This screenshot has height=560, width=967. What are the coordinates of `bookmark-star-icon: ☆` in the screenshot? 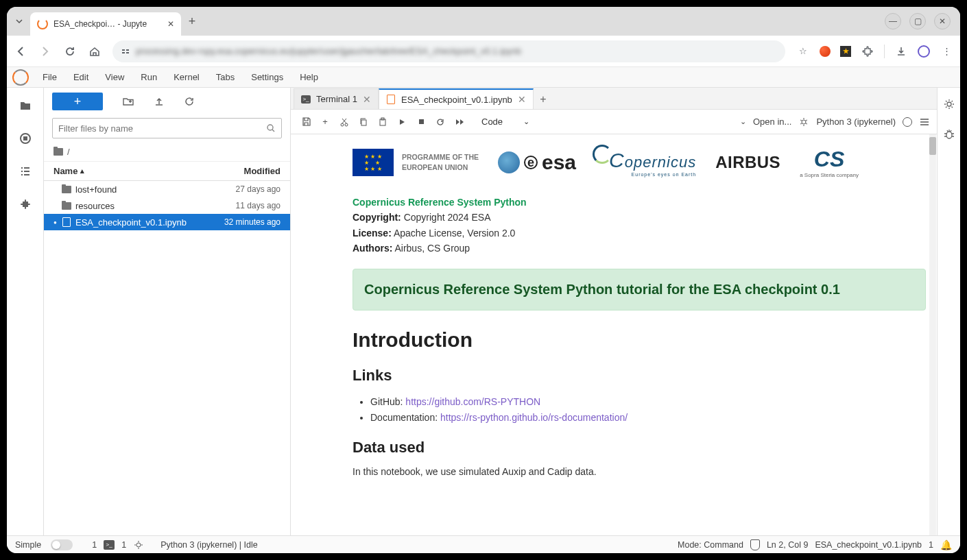 It's located at (803, 51).